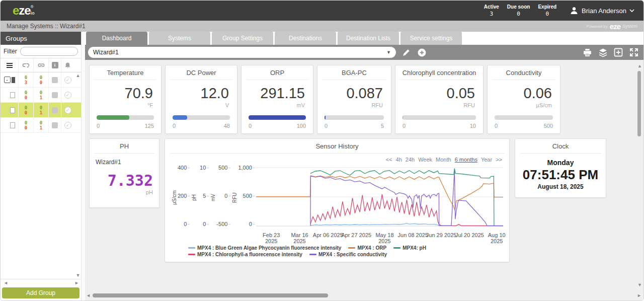  Describe the element at coordinates (410, 160) in the screenshot. I see `range-24h: 24h` at that location.